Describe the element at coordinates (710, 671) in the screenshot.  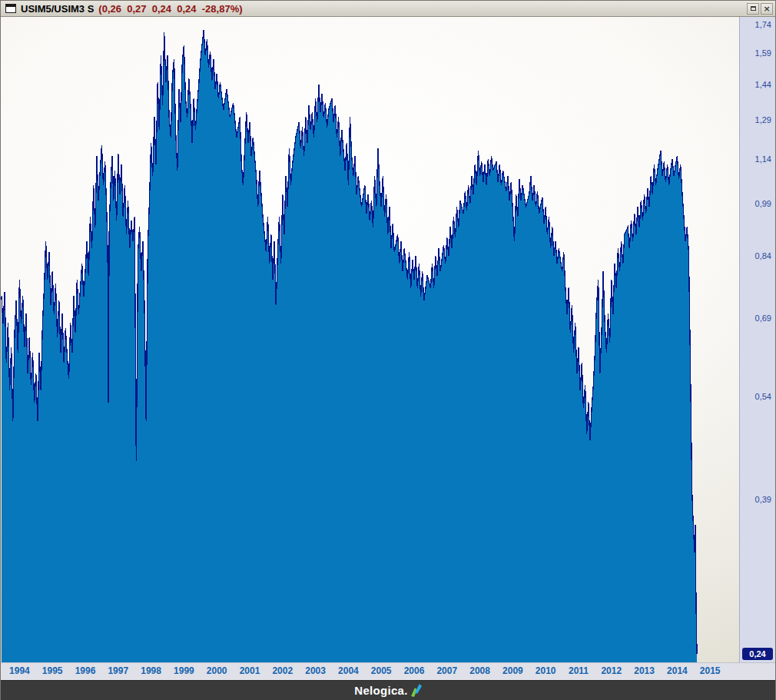
I see `x-axis-label: 2015` at that location.